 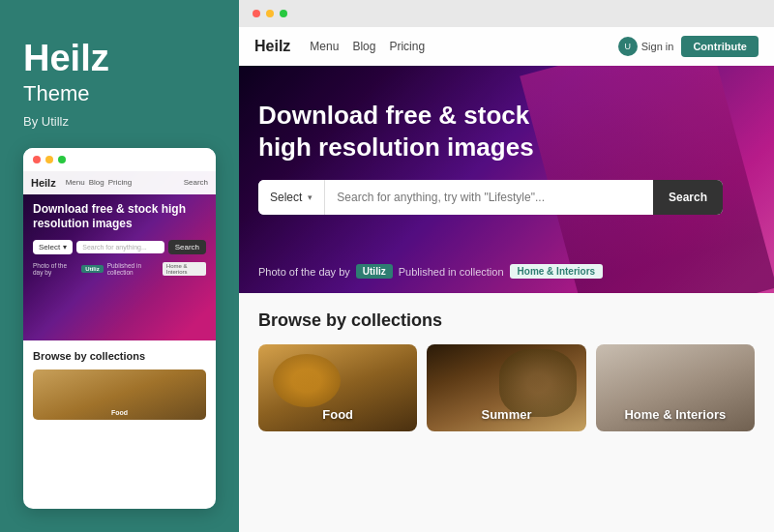 I want to click on mobile-dot-yellow, so click(x=49, y=160).